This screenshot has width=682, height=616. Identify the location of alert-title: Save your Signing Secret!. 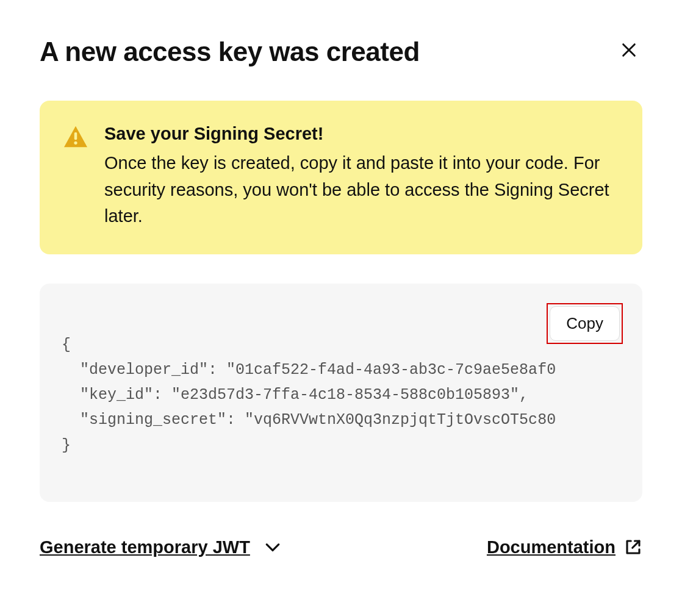
(360, 134).